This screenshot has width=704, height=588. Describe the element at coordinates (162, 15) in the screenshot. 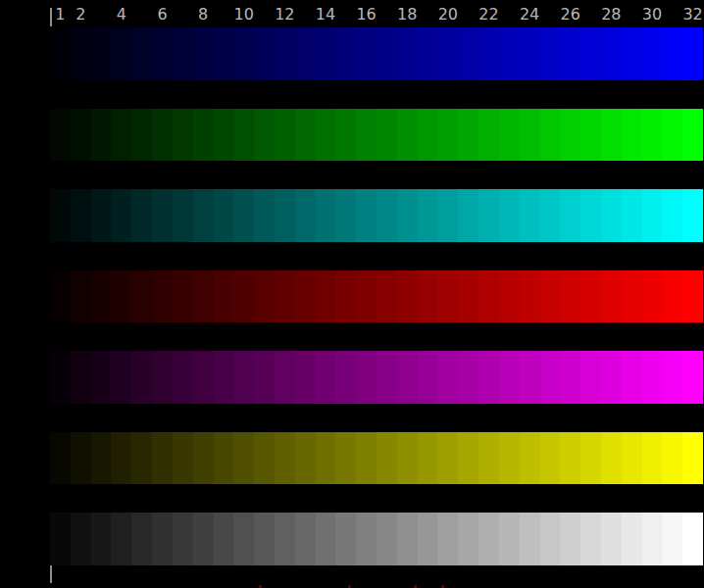

I see `step-label: 6` at that location.